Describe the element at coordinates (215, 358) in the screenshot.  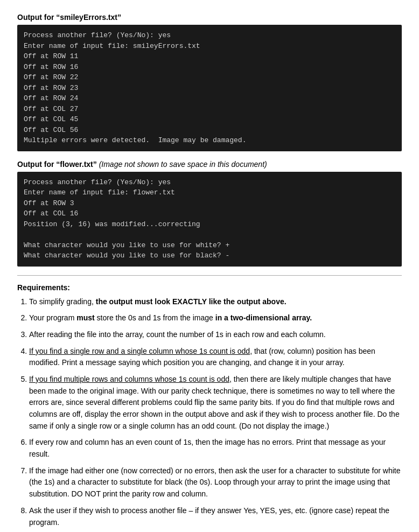
I see `requirement-item-4: If you find a single row and a single co…` at that location.